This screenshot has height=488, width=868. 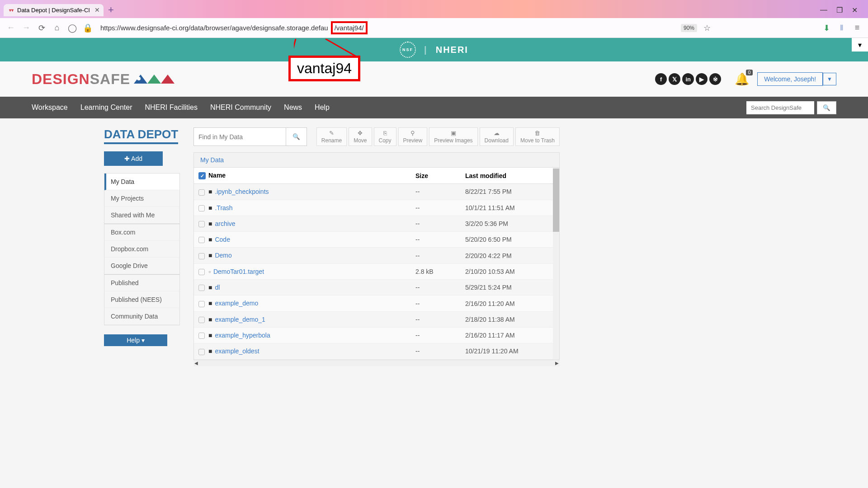 What do you see at coordinates (510, 287) in the screenshot?
I see `file-modified: 5/29/21 5:24 PM` at bounding box center [510, 287].